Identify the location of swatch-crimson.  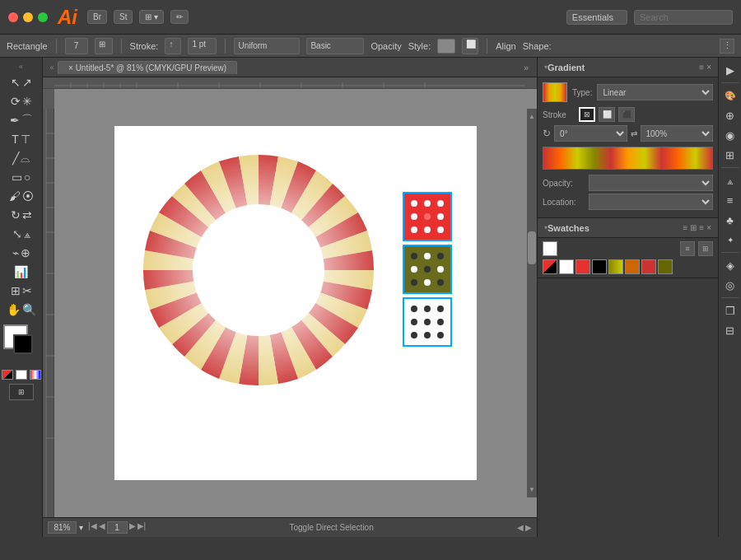
(649, 267).